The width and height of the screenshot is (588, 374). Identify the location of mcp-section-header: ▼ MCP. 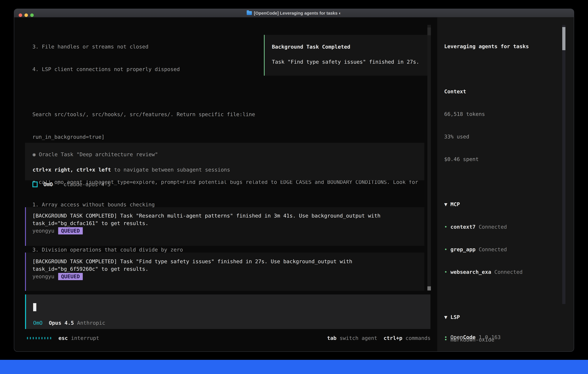
(503, 204).